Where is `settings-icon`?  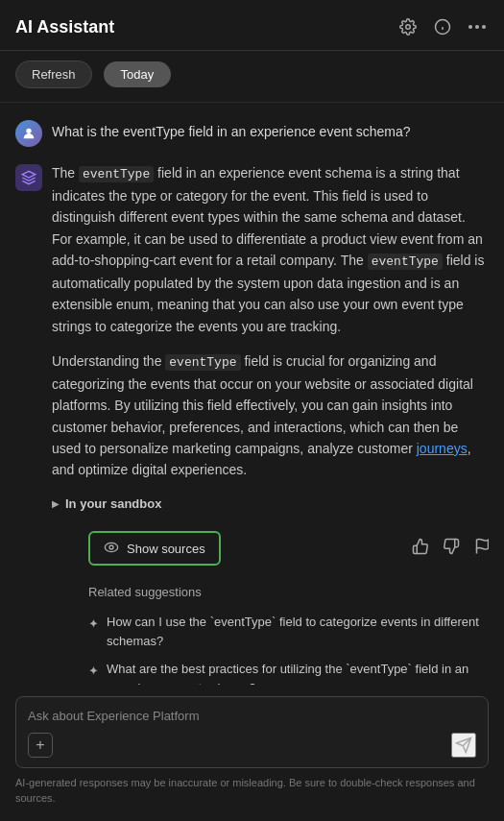
settings-icon is located at coordinates (408, 27).